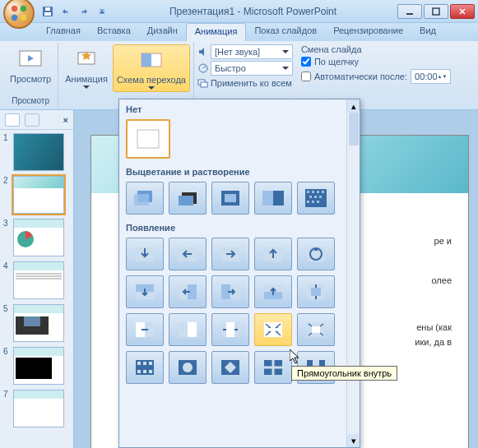  Describe the element at coordinates (239, 228) in the screenshot. I see `gallery-section-wipe: Появление` at that location.